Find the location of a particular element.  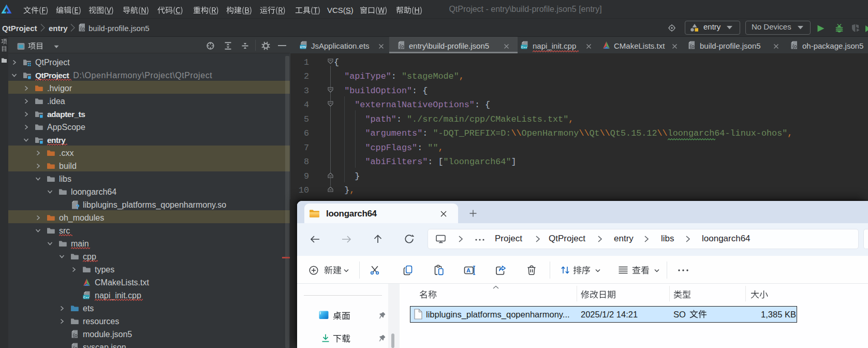

svg-text: A is located at coordinates (468, 270).